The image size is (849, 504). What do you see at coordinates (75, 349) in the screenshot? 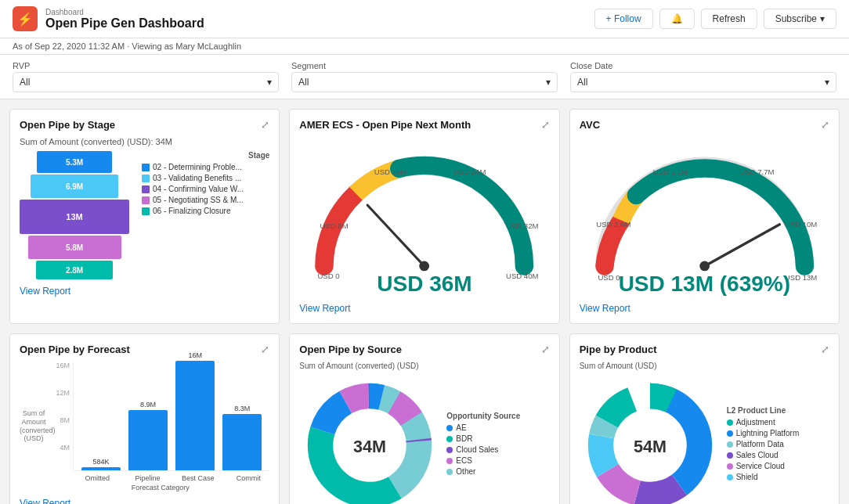
I see `card-title-forecast: Open Pipe by Forecast` at bounding box center [75, 349].